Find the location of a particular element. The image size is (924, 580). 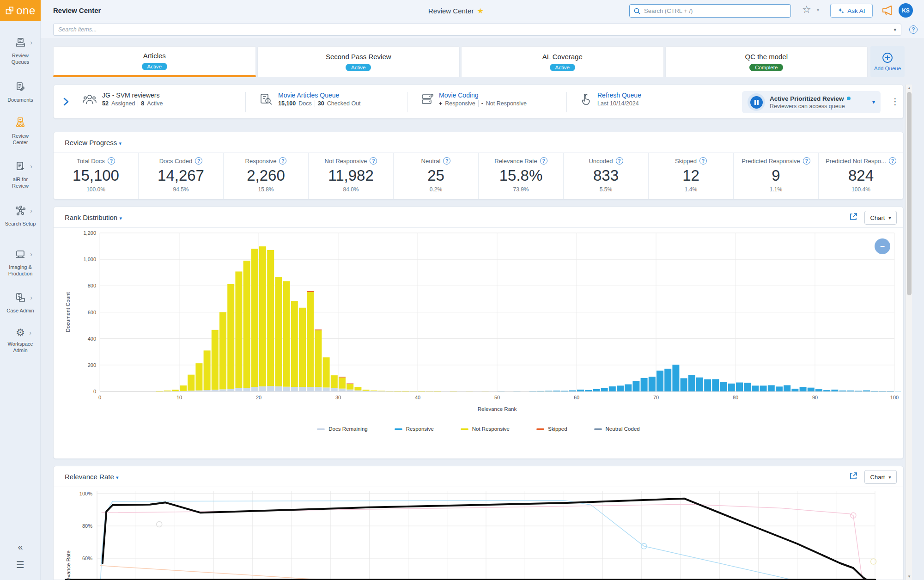

tab-articles: Articles Active is located at coordinates (154, 62).